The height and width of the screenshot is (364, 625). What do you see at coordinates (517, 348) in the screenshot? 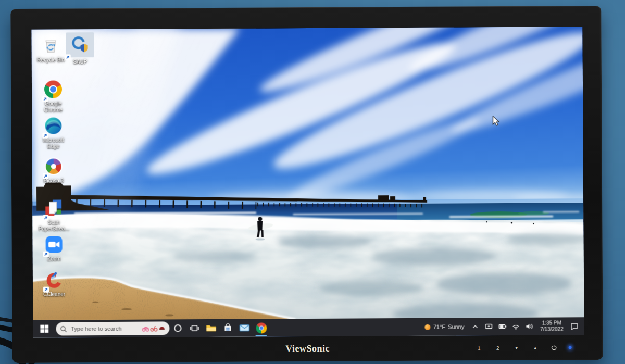
I see `osd-button-down: ▼` at bounding box center [517, 348].